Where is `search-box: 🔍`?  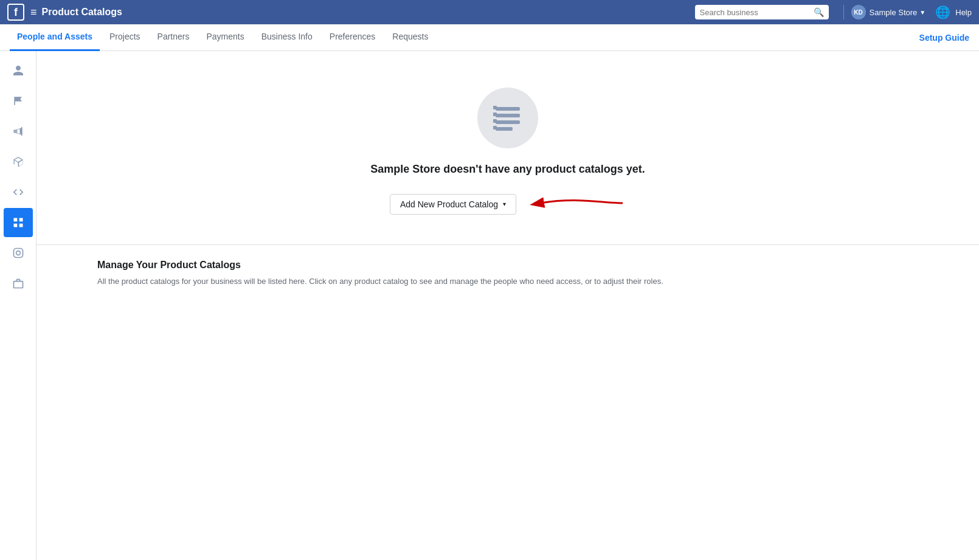
search-box: 🔍 is located at coordinates (762, 12).